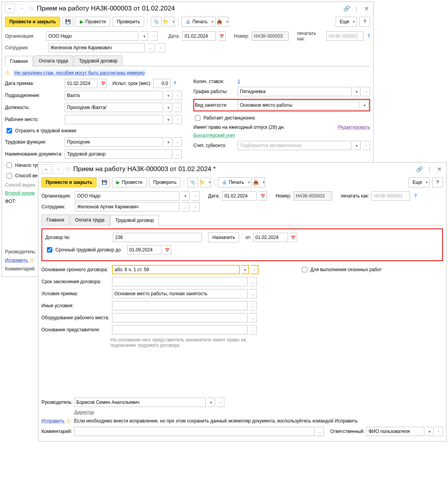 The height and width of the screenshot is (483, 448). What do you see at coordinates (178, 119) in the screenshot?
I see `place-open: ▫` at bounding box center [178, 119].